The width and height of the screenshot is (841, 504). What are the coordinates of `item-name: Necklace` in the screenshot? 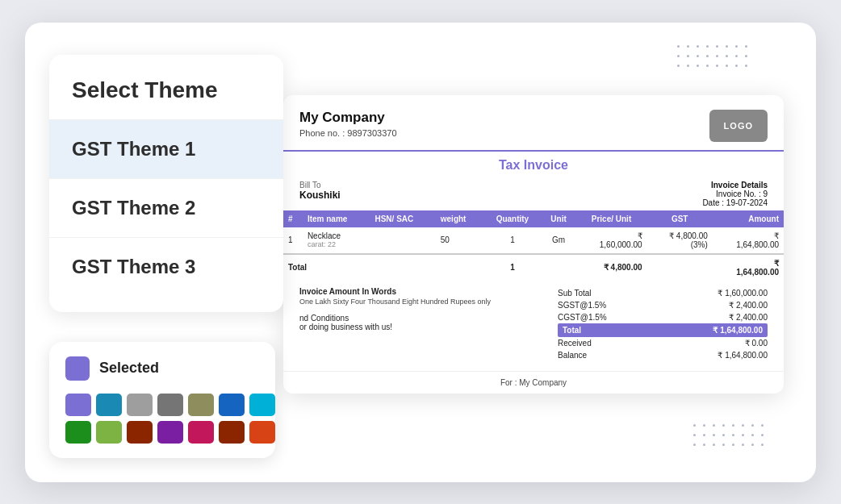 It's located at (337, 235).